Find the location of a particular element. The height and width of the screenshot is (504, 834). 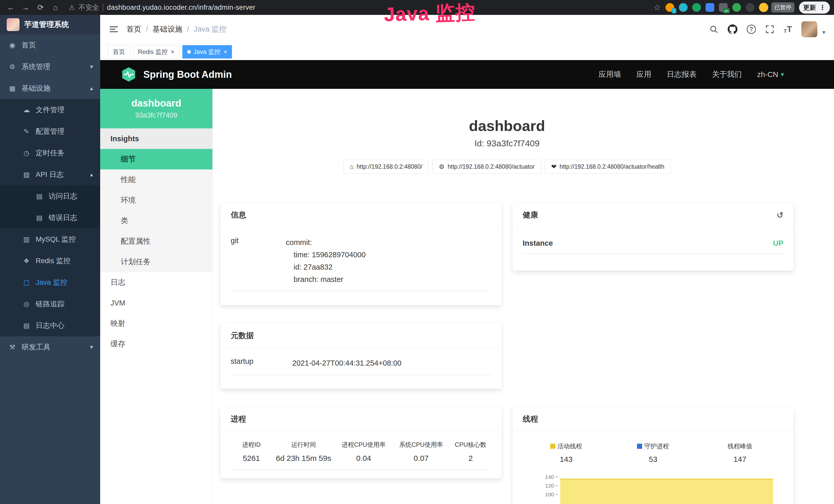

tags-view: 首页 Redis 监控 × Java 监控 × is located at coordinates (467, 52).